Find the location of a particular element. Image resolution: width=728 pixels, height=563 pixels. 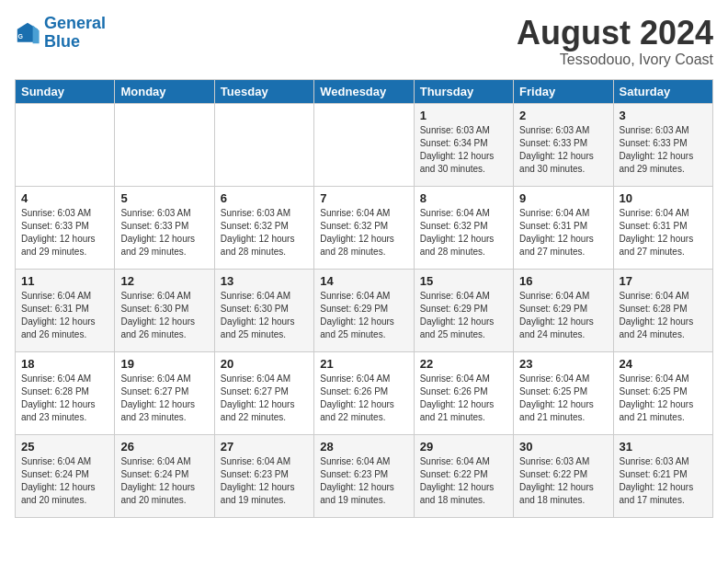

day-number: 23 is located at coordinates (563, 364).